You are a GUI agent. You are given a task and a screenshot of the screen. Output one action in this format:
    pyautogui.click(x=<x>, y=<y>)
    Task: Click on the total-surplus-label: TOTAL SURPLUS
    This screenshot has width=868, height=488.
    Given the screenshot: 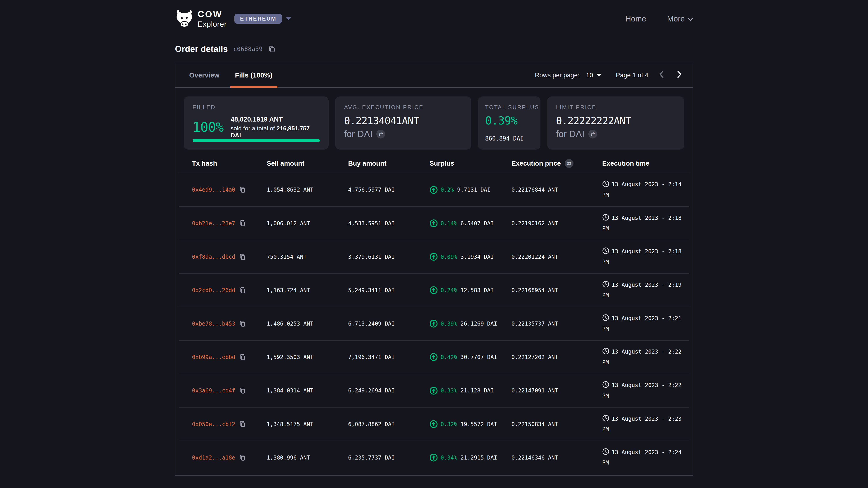 What is the action you would take?
    pyautogui.click(x=509, y=107)
    